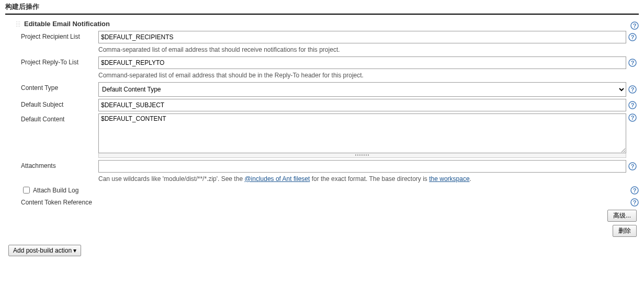 The height and width of the screenshot is (296, 644). I want to click on default-content-row: Default Content ?, so click(327, 136).